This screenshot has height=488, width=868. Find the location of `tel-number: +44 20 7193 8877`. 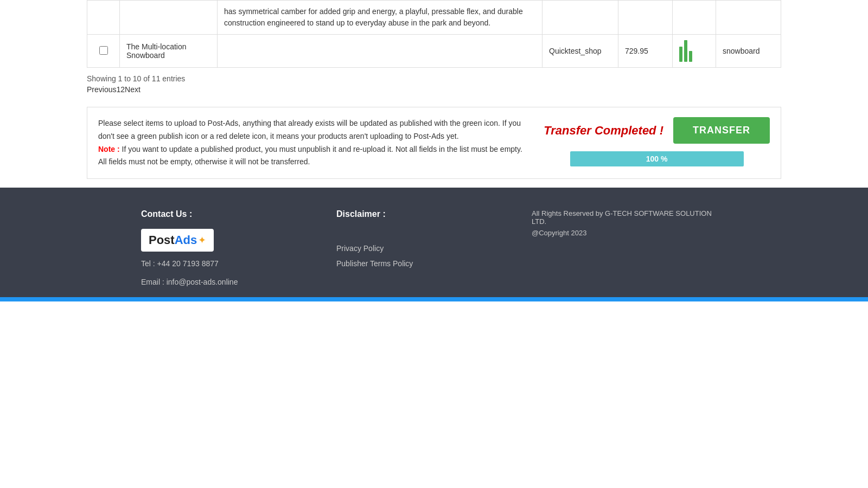

tel-number: +44 20 7193 8877 is located at coordinates (188, 264).